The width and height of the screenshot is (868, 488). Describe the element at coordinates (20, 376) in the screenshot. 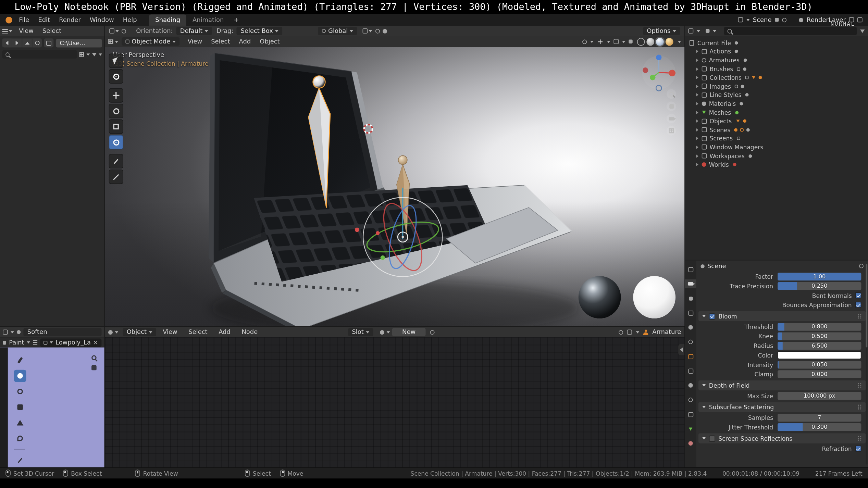

I see `soften-brush-button` at that location.